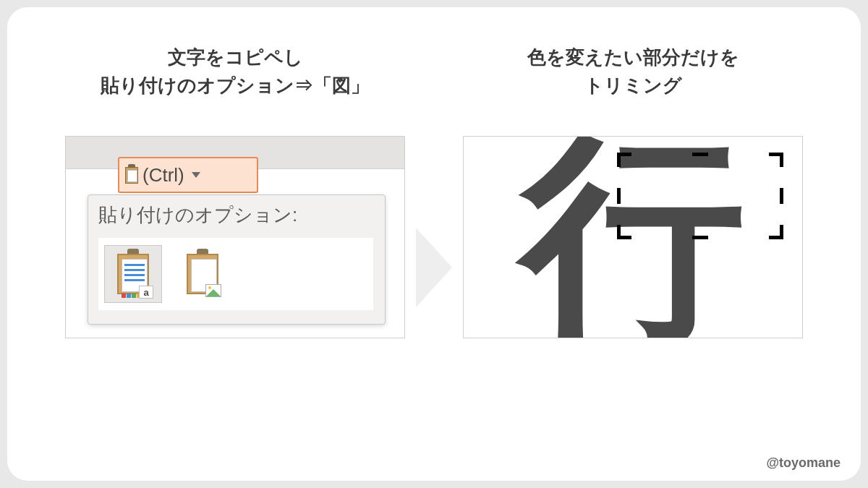  What do you see at coordinates (237, 260) in the screenshot?
I see `paste-options-popup: 貼り付けのオプション:` at bounding box center [237, 260].